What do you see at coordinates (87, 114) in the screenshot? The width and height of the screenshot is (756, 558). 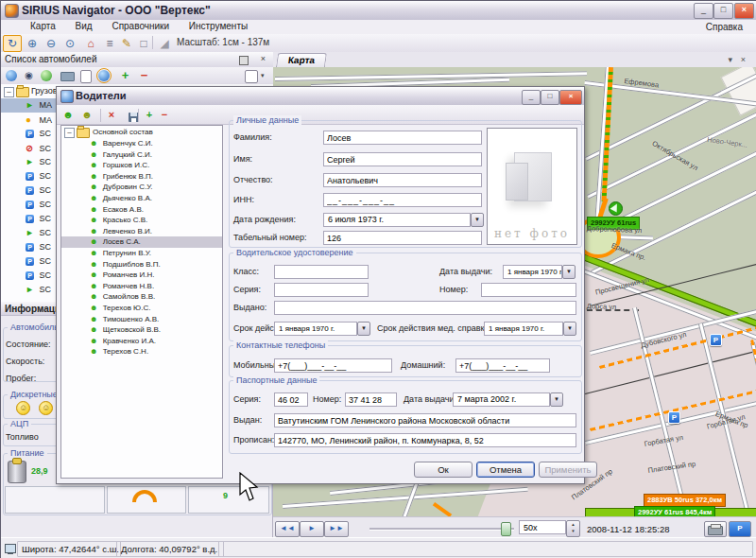 I see `export-driver-icon: ☻→` at bounding box center [87, 114].